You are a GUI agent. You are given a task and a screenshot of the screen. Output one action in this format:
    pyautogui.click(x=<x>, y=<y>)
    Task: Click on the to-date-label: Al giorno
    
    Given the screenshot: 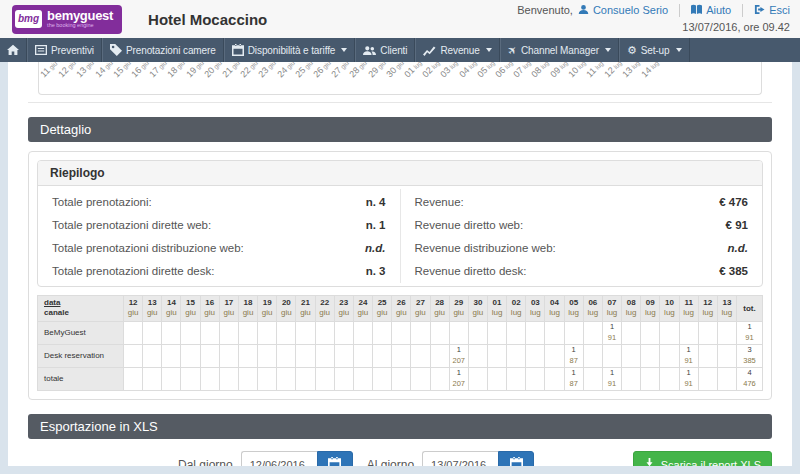 What is the action you would take?
    pyautogui.click(x=390, y=462)
    